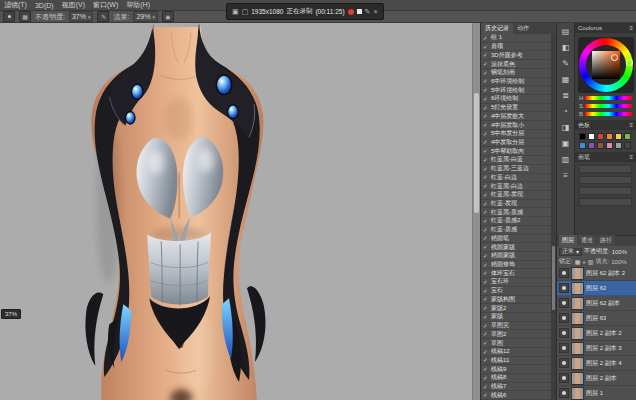 This screenshot has height=400, width=636. I want to click on canvas-vertical-scrollbar, so click(476, 212).